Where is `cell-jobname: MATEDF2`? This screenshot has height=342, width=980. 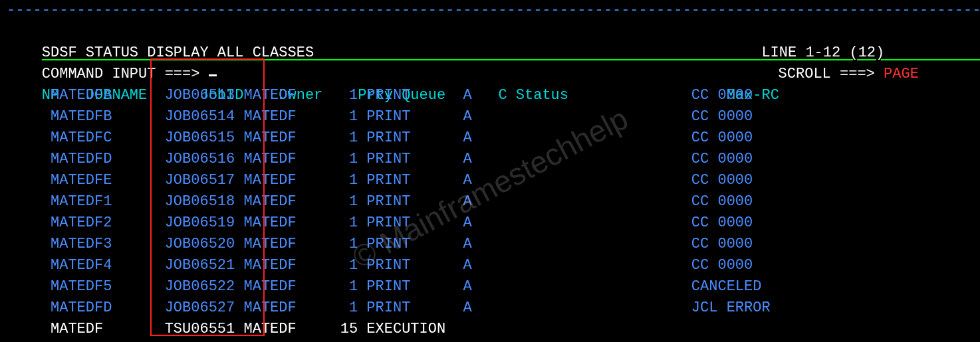 cell-jobname: MATEDF2 is located at coordinates (108, 223).